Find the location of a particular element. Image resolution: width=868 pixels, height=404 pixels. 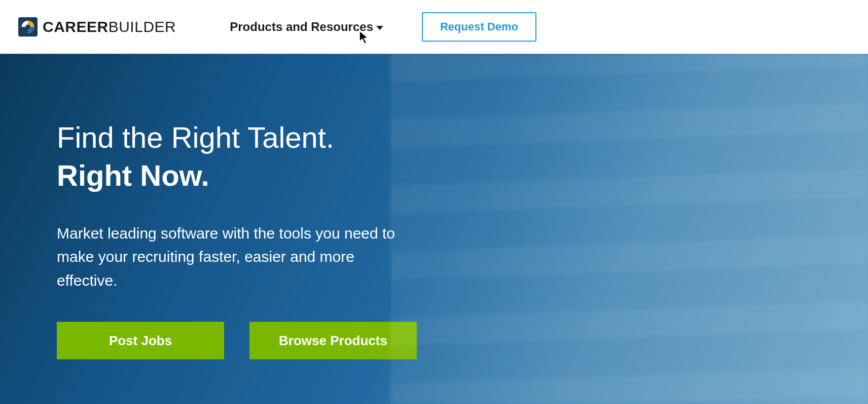

nav-products-label: Products and Resources is located at coordinates (301, 27).